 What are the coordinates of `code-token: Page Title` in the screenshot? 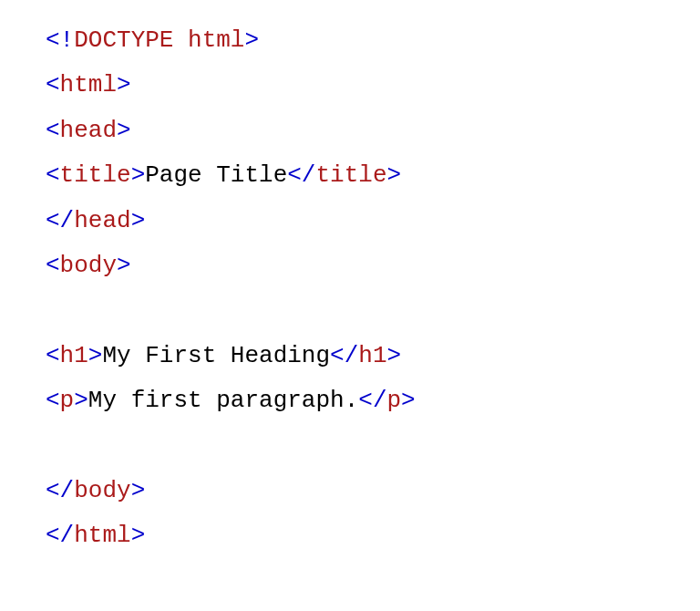 It's located at (216, 175).